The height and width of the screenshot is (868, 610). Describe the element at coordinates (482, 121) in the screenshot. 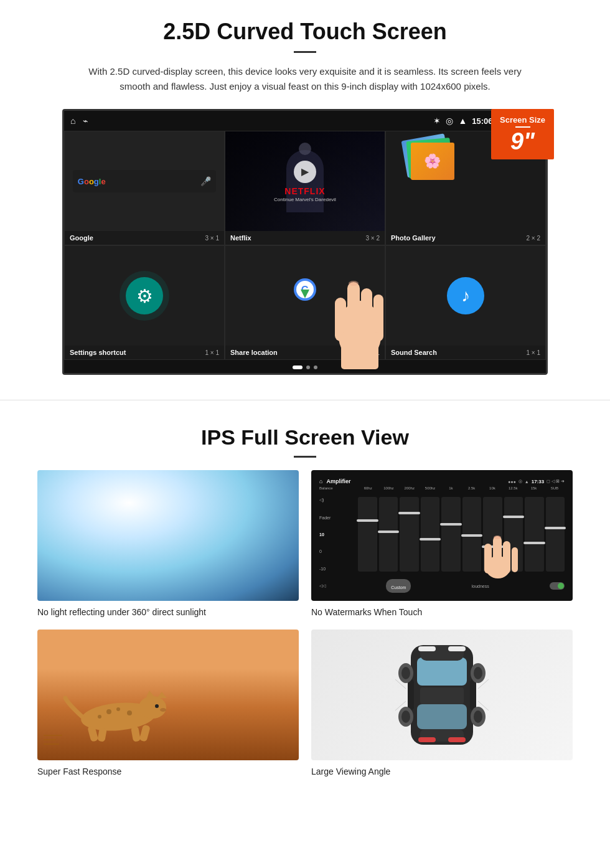

I see `status-time: 15:06` at that location.